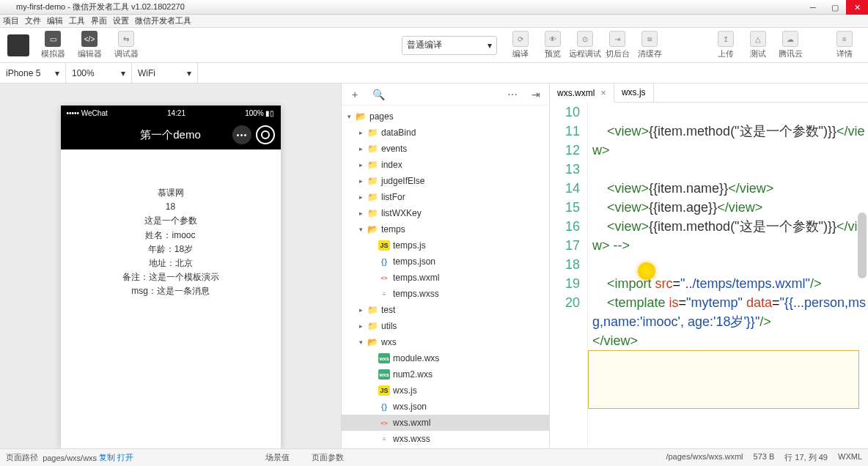 The image size is (868, 466). I want to click on menu-文件: 文件, so click(33, 21).